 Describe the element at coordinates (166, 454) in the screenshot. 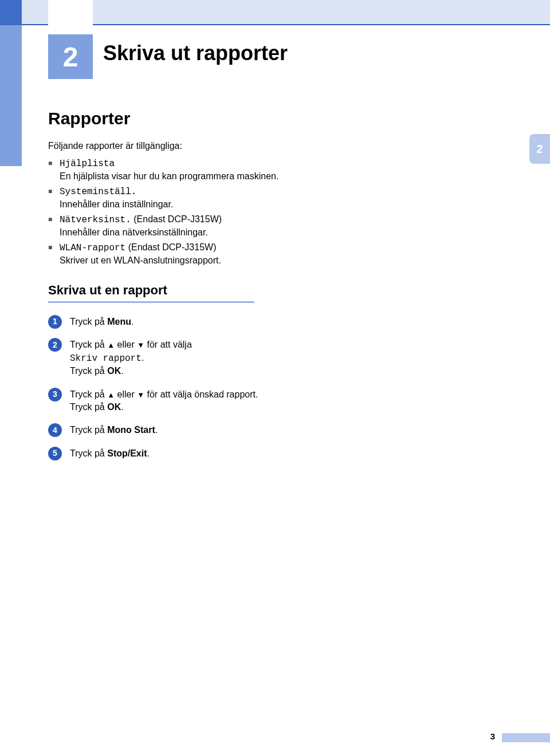

I see `step-item: 5 Tryck på Stop/Exit.` at that location.